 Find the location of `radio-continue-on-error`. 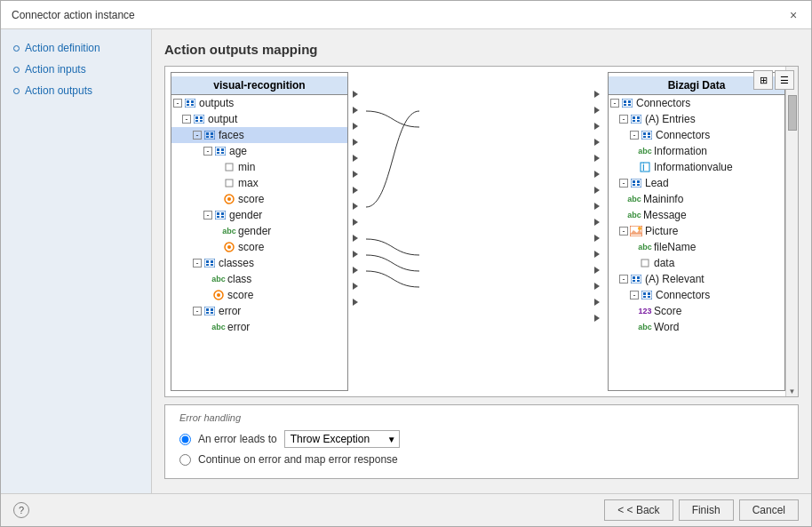

radio-continue-on-error is located at coordinates (185, 460).